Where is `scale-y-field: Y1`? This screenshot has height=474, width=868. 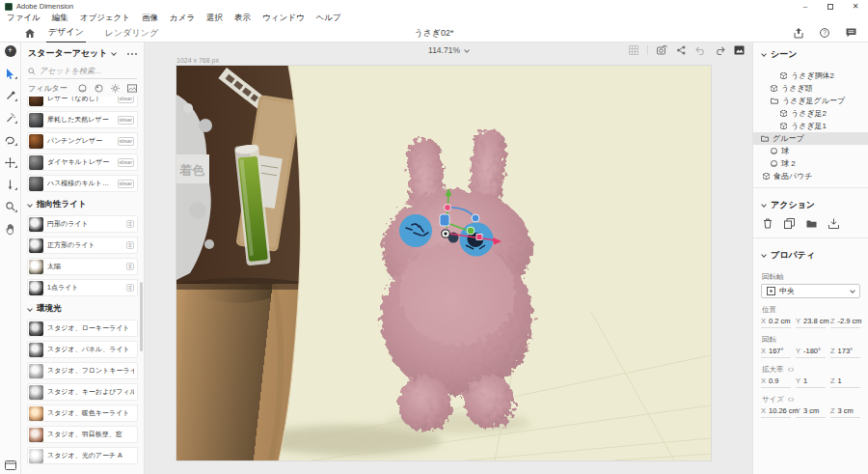
scale-y-field: Y1 is located at coordinates (810, 382).